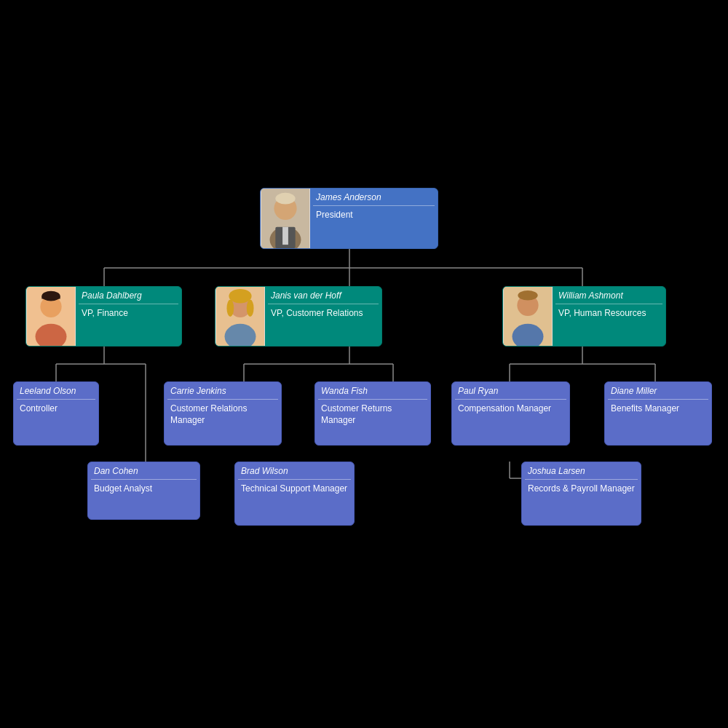 The width and height of the screenshot is (728, 728). I want to click on photo-william, so click(528, 316).